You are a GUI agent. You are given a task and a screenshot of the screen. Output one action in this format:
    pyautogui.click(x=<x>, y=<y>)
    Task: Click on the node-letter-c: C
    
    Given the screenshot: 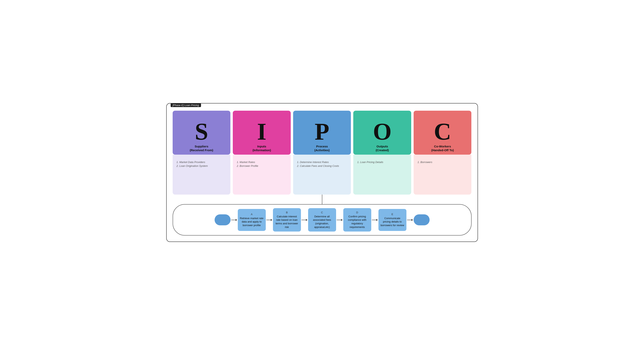 What is the action you would take?
    pyautogui.click(x=322, y=212)
    